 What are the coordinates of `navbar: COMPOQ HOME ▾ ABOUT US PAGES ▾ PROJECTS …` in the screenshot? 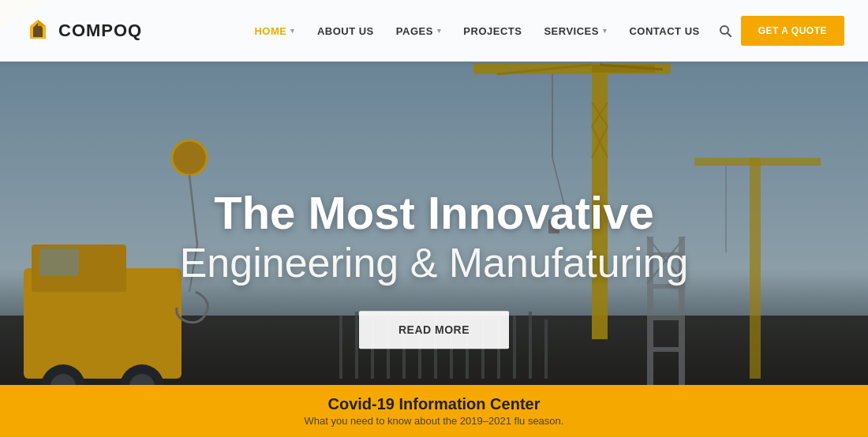 It's located at (434, 31).